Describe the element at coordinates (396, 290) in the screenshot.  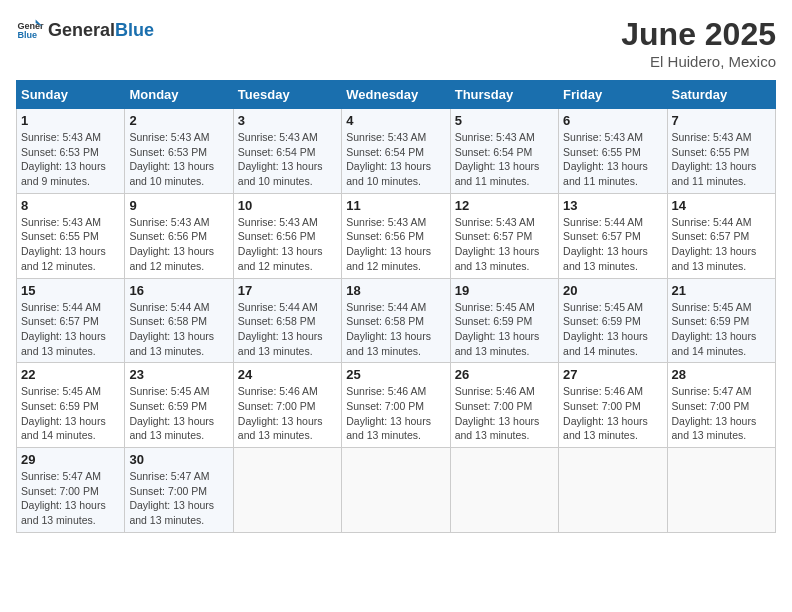
I see `day-number: 18` at that location.